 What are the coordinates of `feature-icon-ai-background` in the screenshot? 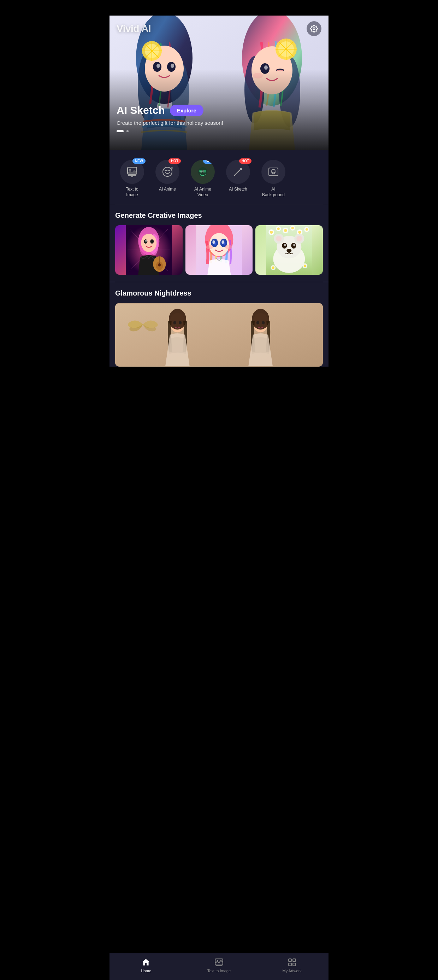 It's located at (273, 172).